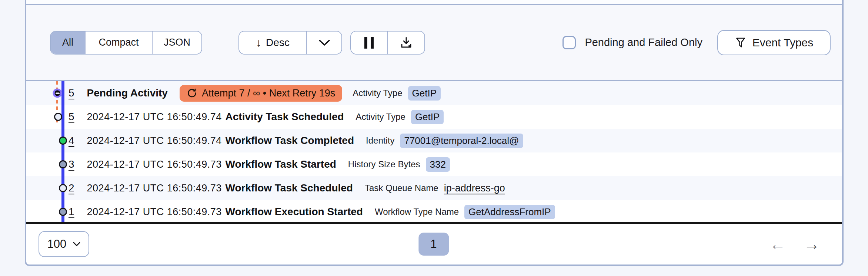 The width and height of the screenshot is (868, 276). I want to click on pause-icon, so click(369, 43).